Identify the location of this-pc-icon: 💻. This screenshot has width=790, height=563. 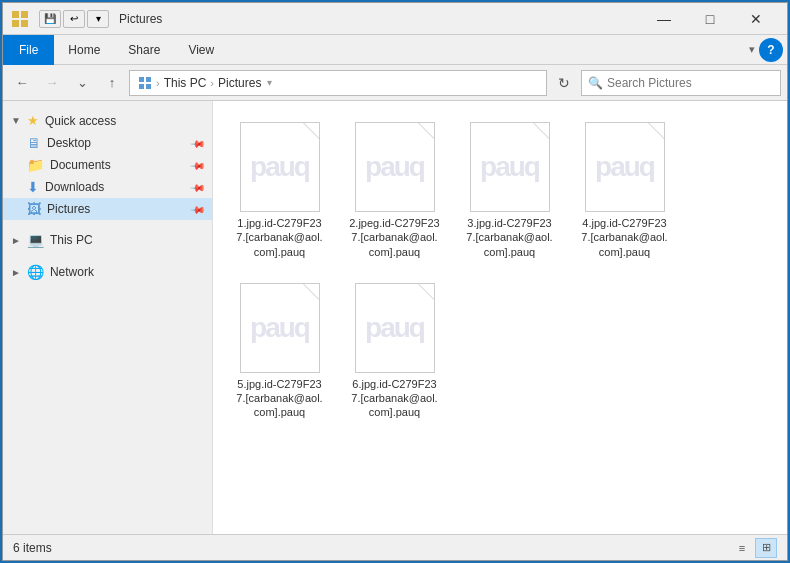
(36, 240).